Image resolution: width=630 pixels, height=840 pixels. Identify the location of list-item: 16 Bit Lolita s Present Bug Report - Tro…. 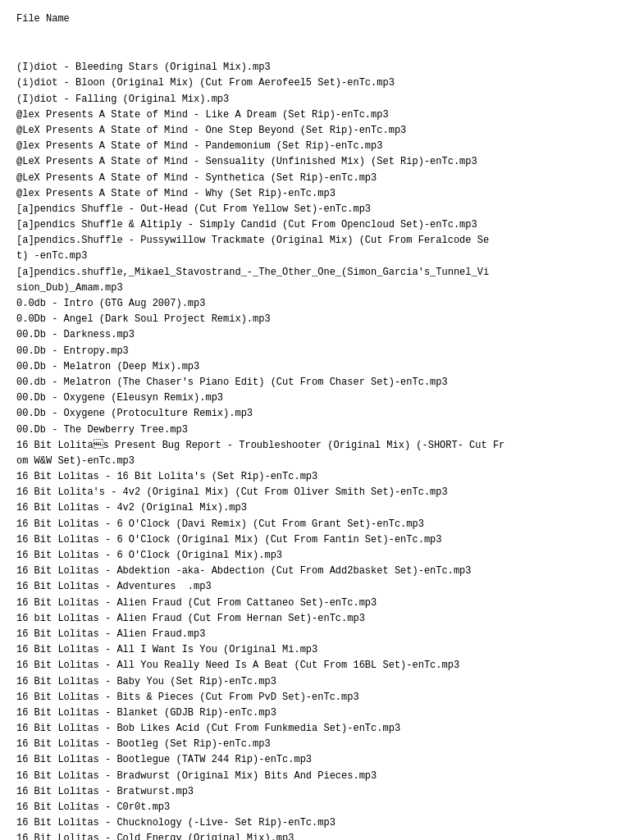
(315, 454).